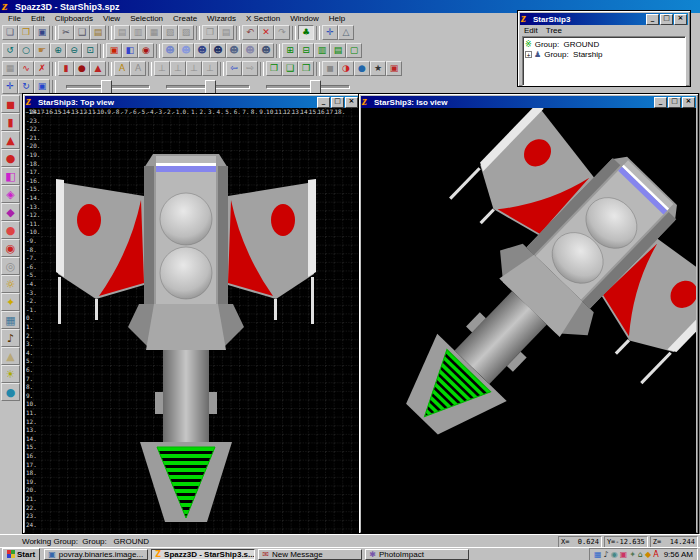 This screenshot has width=700, height=560. I want to click on extrude-primitive-button: ◧, so click(10, 176).